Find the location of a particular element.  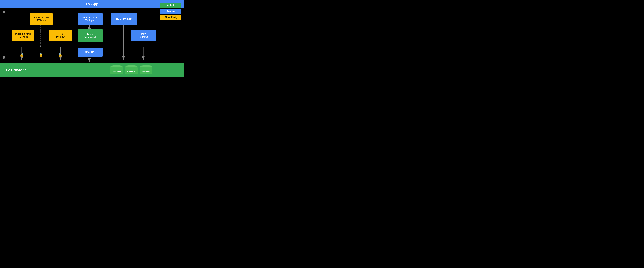

iptv-left-box: IPTVTV Input is located at coordinates (60, 36).